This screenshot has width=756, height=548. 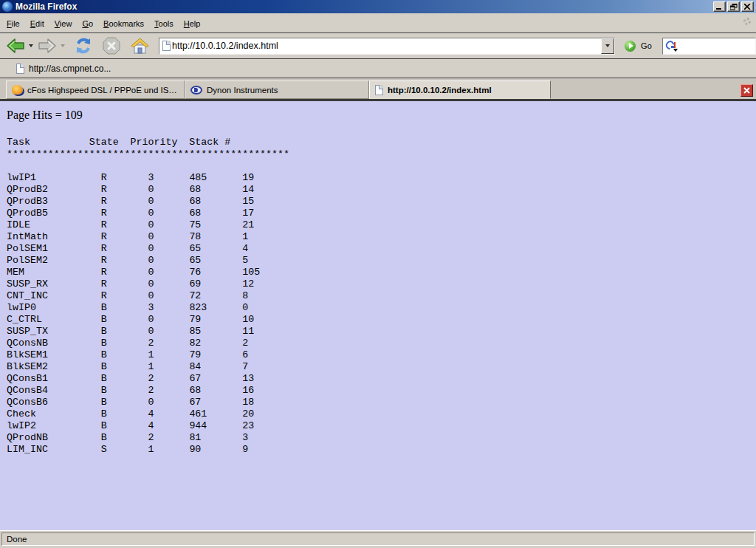 What do you see at coordinates (140, 46) in the screenshot?
I see `home-icon` at bounding box center [140, 46].